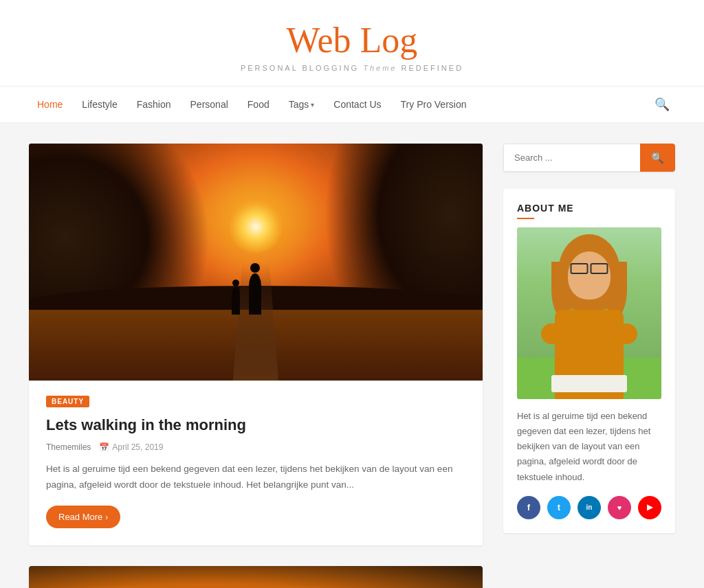 The width and height of the screenshot is (704, 588). What do you see at coordinates (256, 227) in the screenshot?
I see `sun-decoration` at bounding box center [256, 227].